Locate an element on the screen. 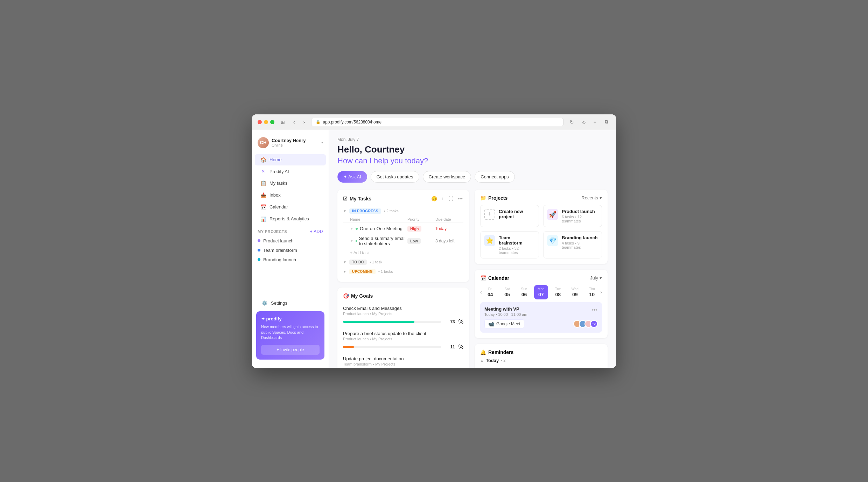 The height and width of the screenshot is (482, 868). cal-day-fri: Fri 04 is located at coordinates (490, 292).